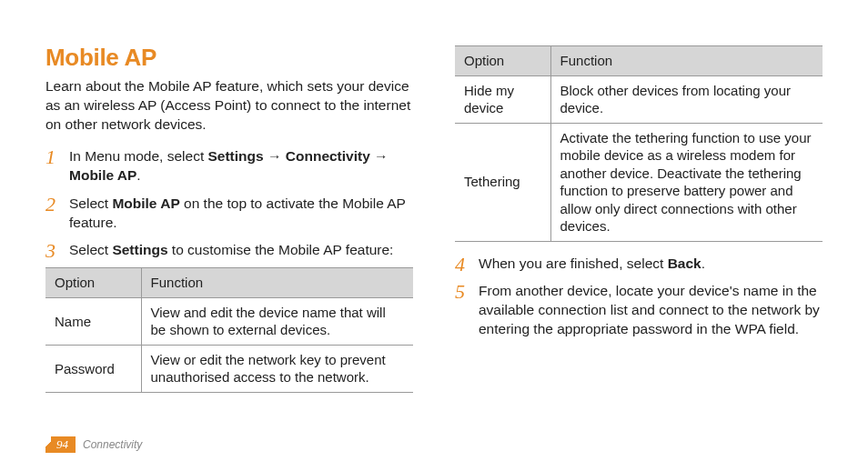  What do you see at coordinates (229, 321) in the screenshot?
I see `table-row: Name View and edit the device name that …` at bounding box center [229, 321].